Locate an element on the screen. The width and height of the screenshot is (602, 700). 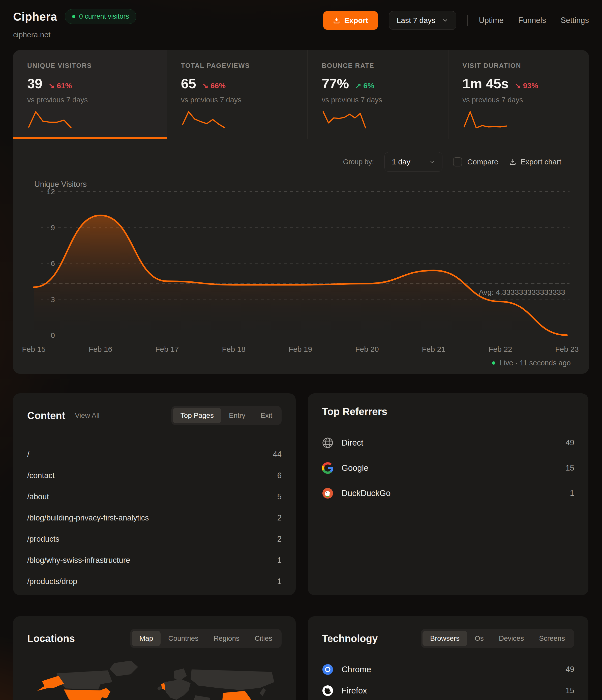
date-range-select: Last 7 days is located at coordinates (423, 20).